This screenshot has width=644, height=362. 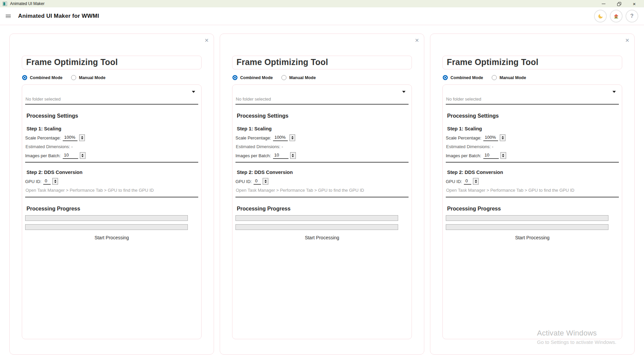 I want to click on window-title: Animated UI Maker, so click(x=28, y=4).